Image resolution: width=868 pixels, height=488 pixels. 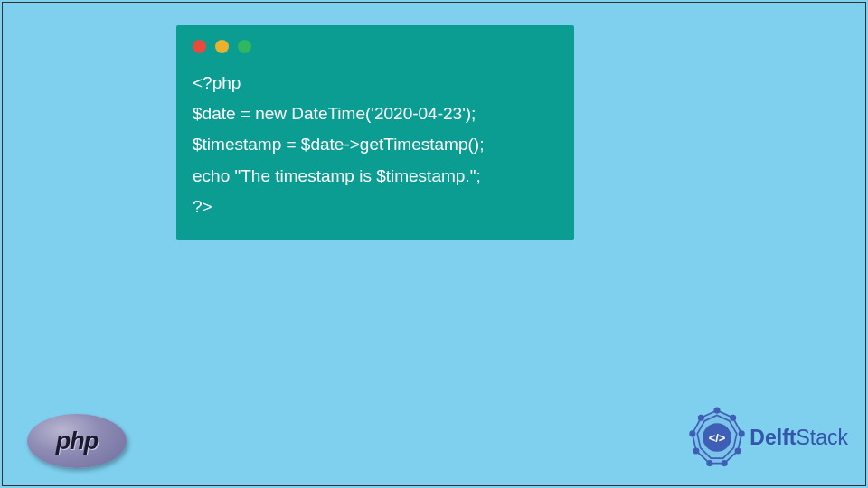 I want to click on php-ellipse-icon: php, so click(x=77, y=441).